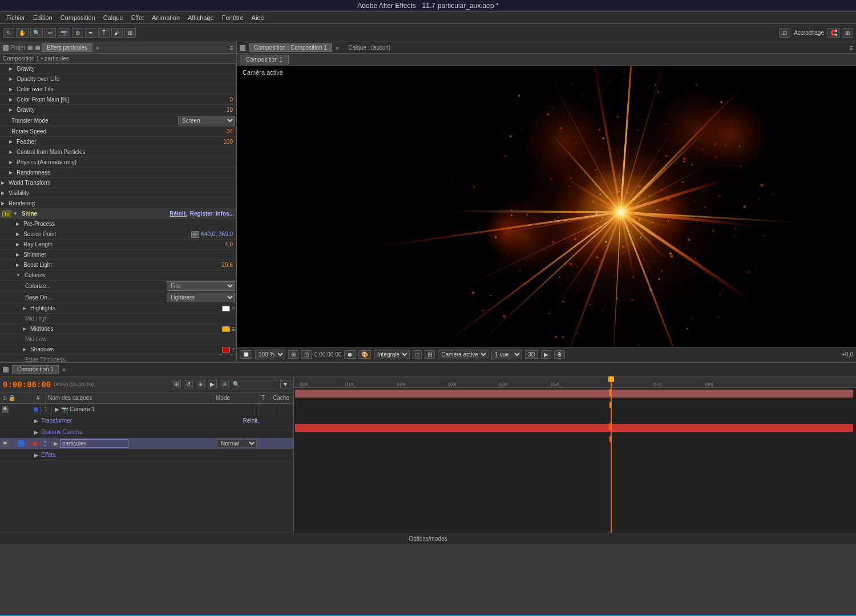 The width and height of the screenshot is (856, 616). Describe the element at coordinates (18, 244) in the screenshot. I see `ray-length-triangle` at that location.